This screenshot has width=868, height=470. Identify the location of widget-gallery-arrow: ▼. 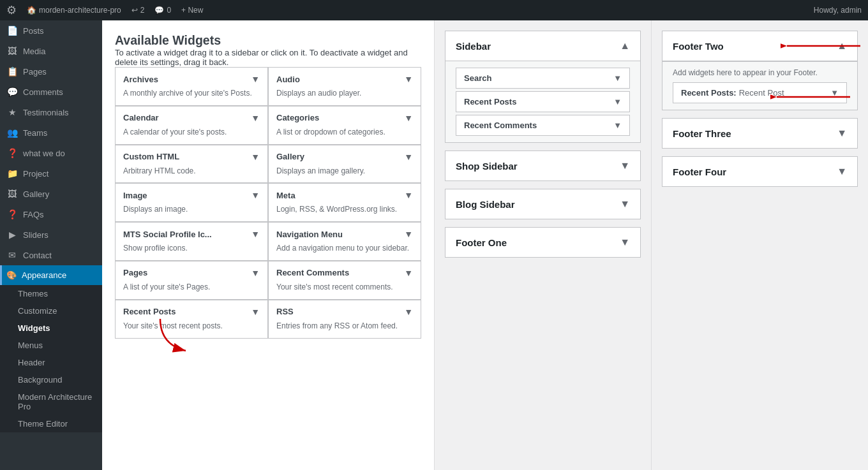
(408, 157).